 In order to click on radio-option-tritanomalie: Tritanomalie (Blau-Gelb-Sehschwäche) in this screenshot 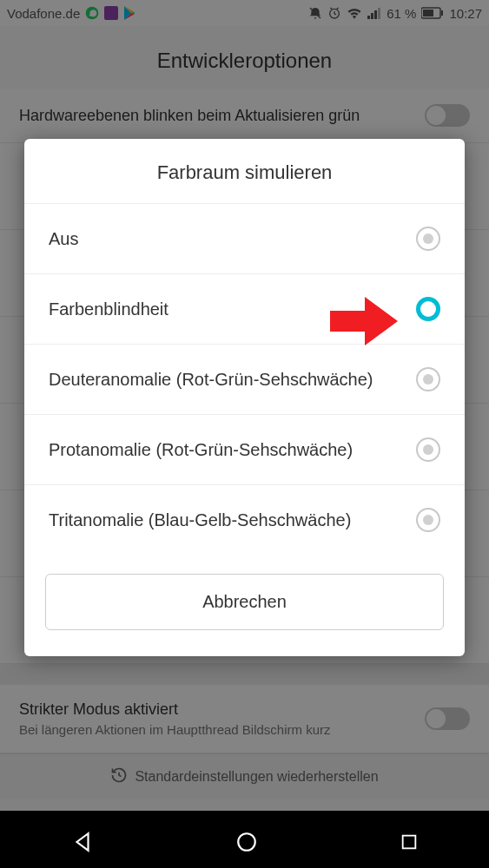, I will do `click(245, 519)`.